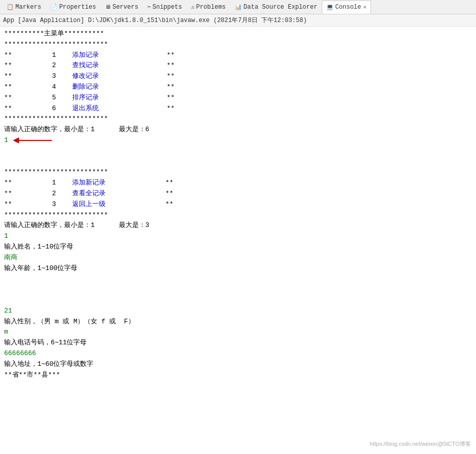 The image size is (476, 454). What do you see at coordinates (238, 151) in the screenshot?
I see `line-11: 1` at bounding box center [238, 151].